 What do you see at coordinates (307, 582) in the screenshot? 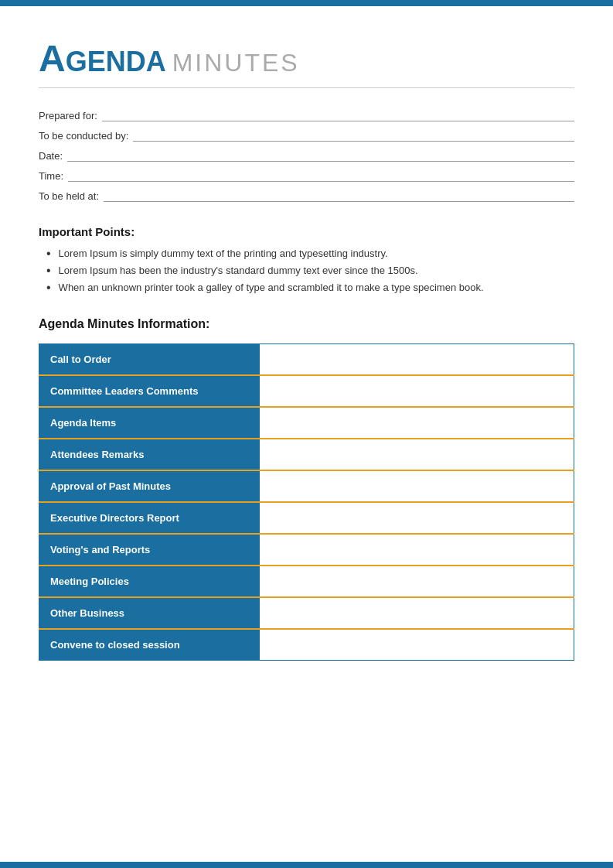
I see `table-row: Meeting Policies` at bounding box center [307, 582].